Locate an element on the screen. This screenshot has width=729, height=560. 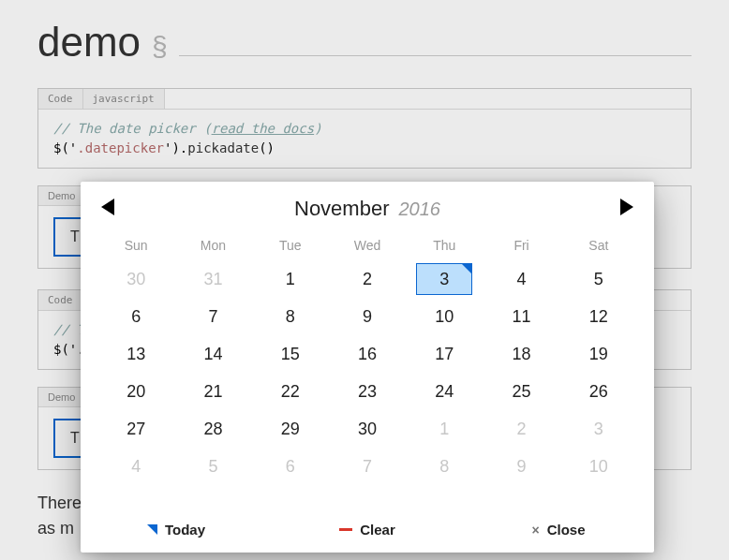
calendar-day: 7 is located at coordinates (213, 317).